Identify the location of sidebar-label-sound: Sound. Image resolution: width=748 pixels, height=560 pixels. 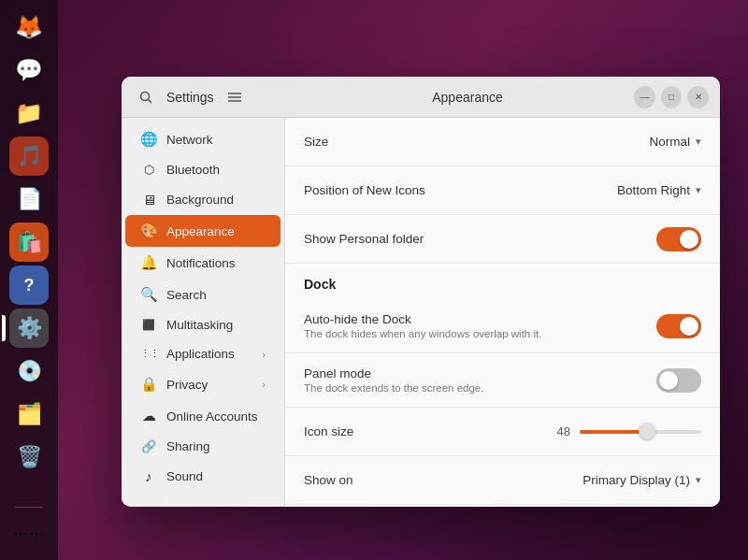
(185, 477).